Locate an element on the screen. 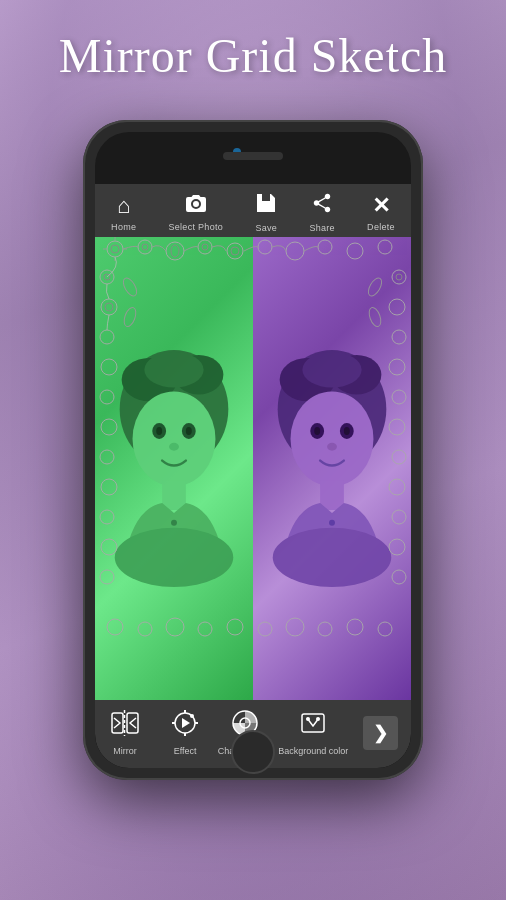 The height and width of the screenshot is (900, 506). toolbar-share-button: Share is located at coordinates (322, 212).